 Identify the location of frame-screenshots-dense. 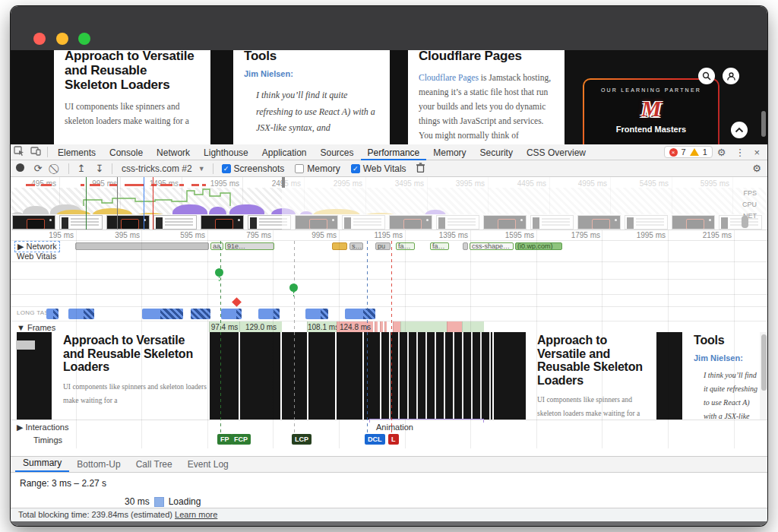
(437, 376).